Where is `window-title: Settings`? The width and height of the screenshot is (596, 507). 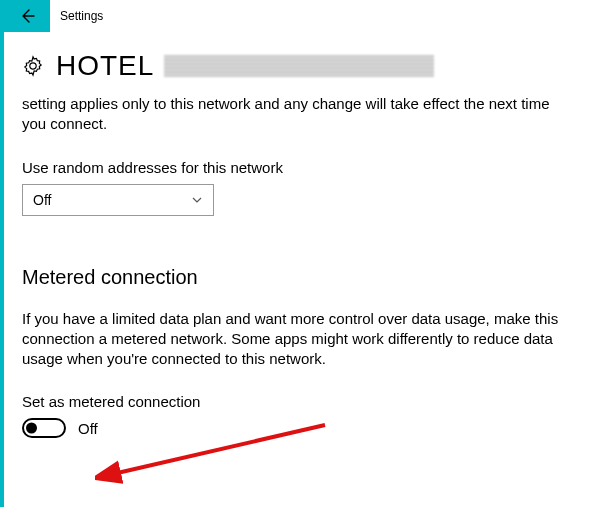
window-title: Settings is located at coordinates (82, 16).